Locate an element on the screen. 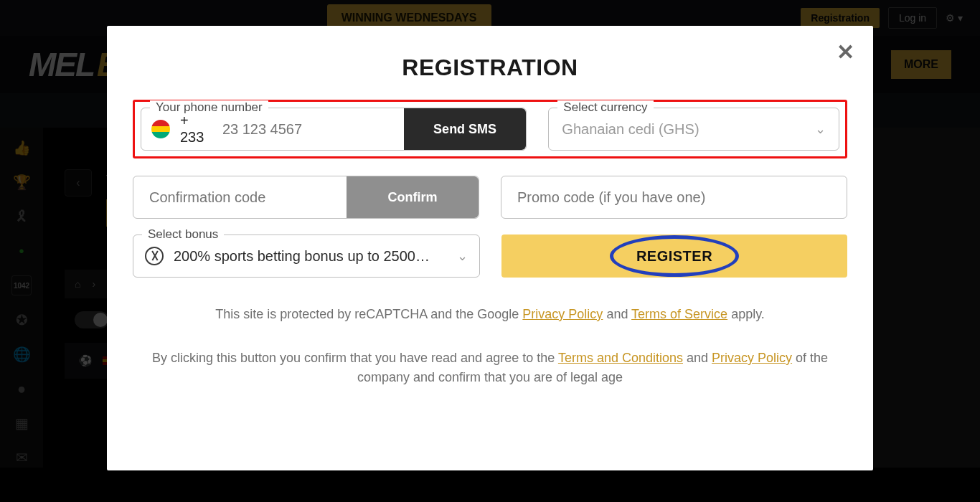  soccer-ball-icon is located at coordinates (154, 256).